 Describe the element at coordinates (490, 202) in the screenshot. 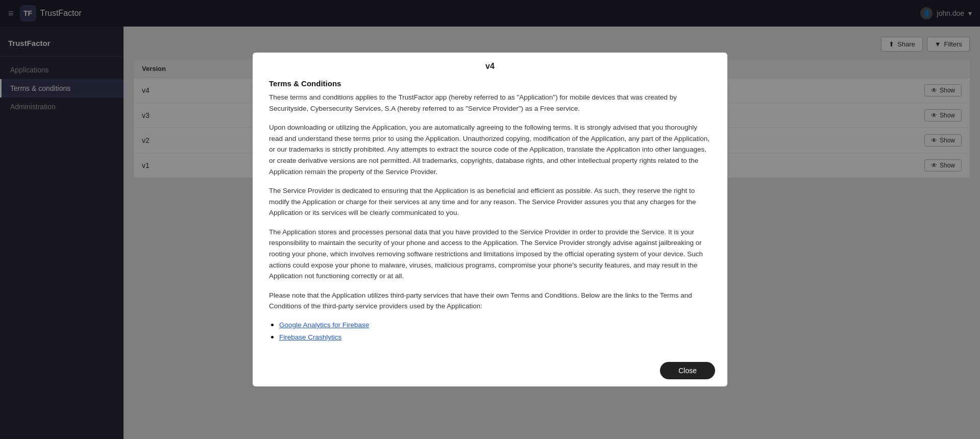

I see `modal-paragraph-3: The Service Provider is dedicated to ens…` at that location.